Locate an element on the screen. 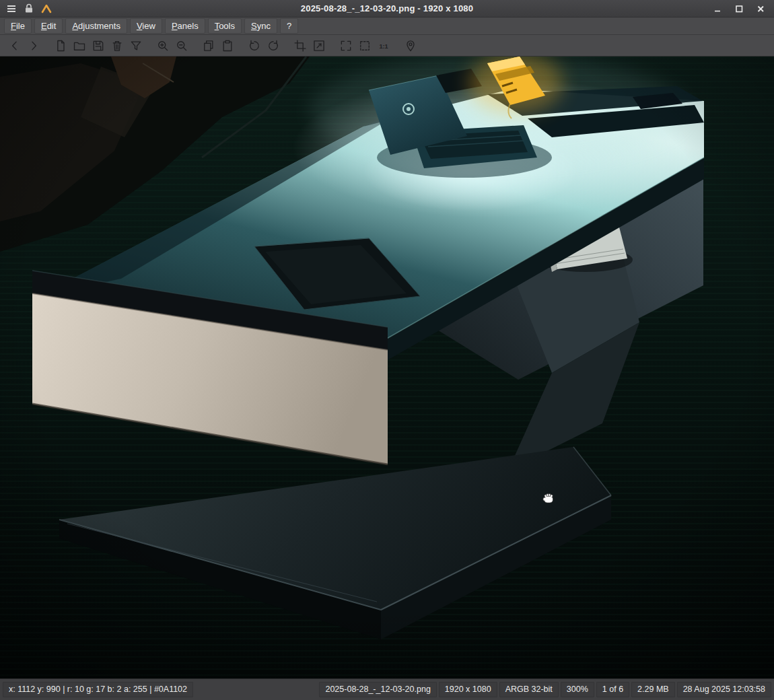 This screenshot has width=774, height=700. file-icon is located at coordinates (61, 46).